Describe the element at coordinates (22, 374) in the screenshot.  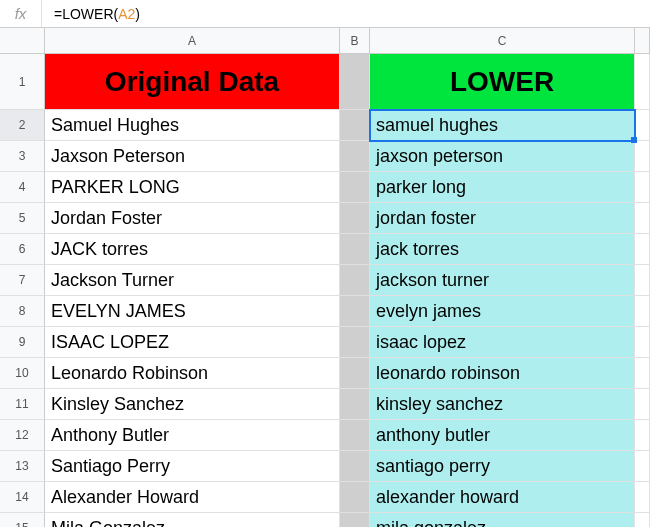
I see `row-head-10: 10` at that location.